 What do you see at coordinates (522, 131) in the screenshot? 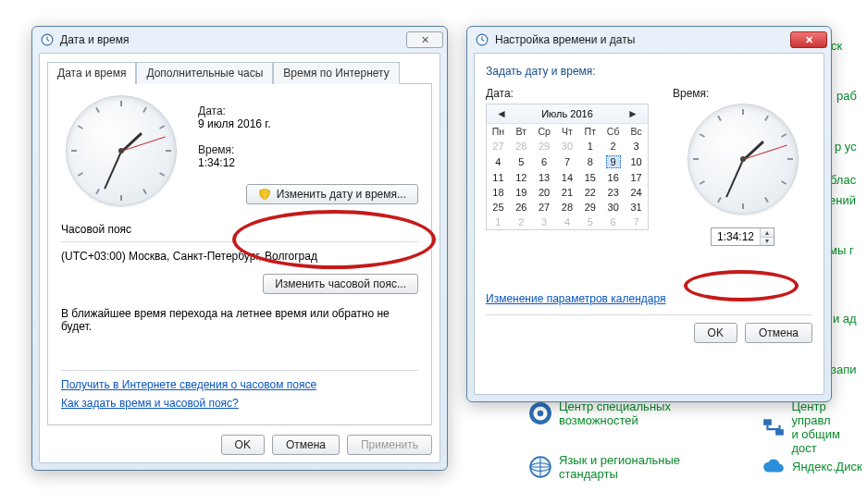
I see `calendar-dow: Вт` at bounding box center [522, 131].